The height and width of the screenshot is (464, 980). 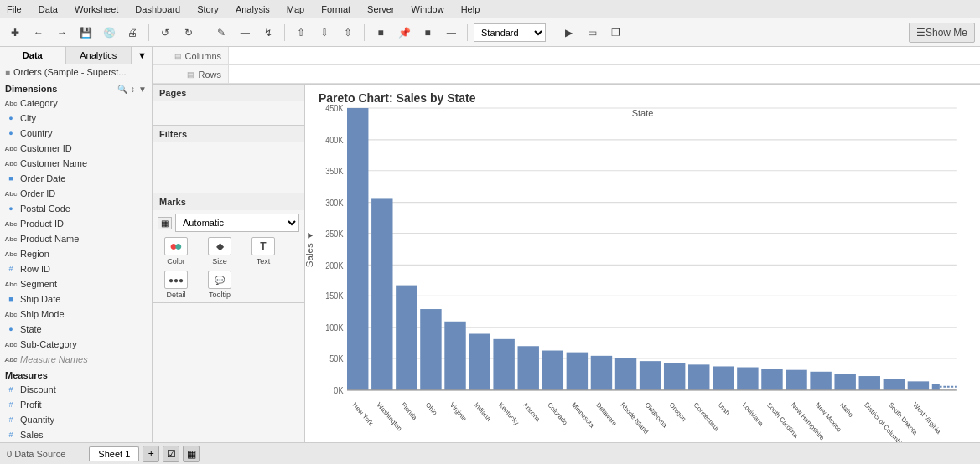 What do you see at coordinates (75, 224) in the screenshot?
I see `dim-product-id: Abc Product ID` at bounding box center [75, 224].